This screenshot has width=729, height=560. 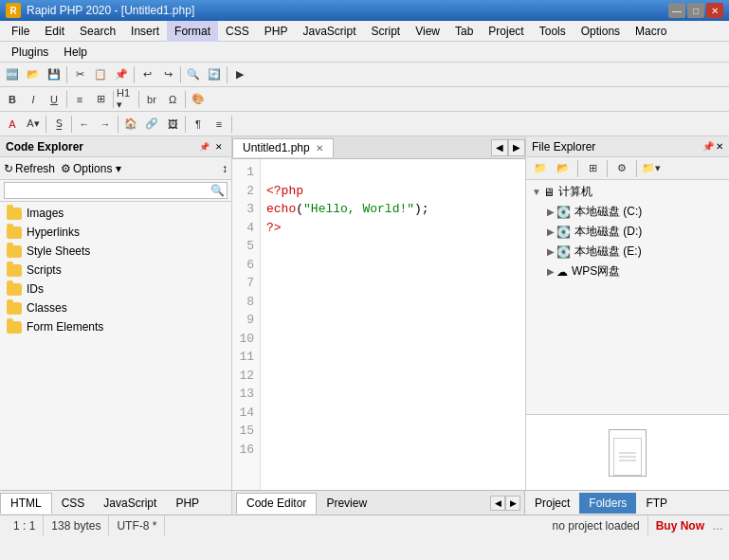 I want to click on bottom-right-tab-folders: Folders, so click(x=608, y=503).